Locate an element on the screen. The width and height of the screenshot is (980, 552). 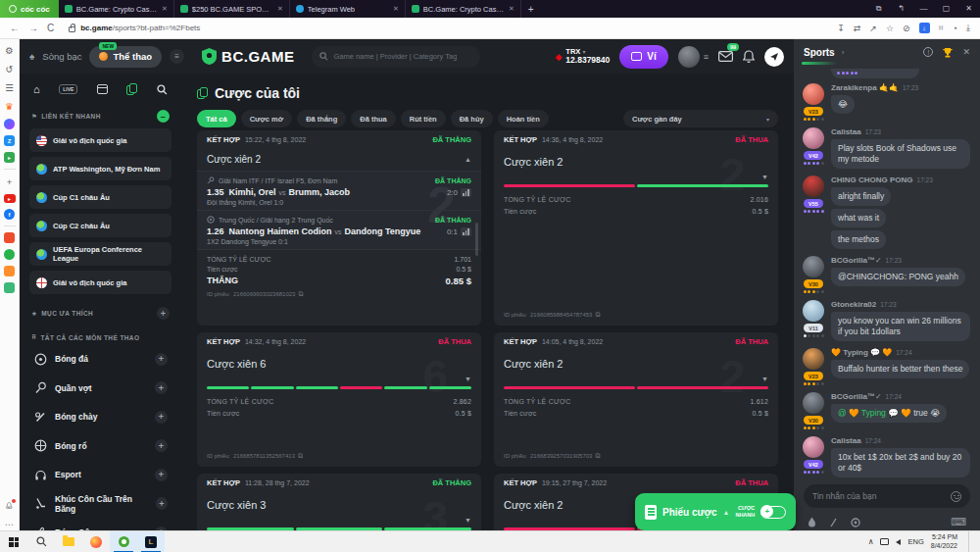
file-explorer-icon is located at coordinates (69, 541).